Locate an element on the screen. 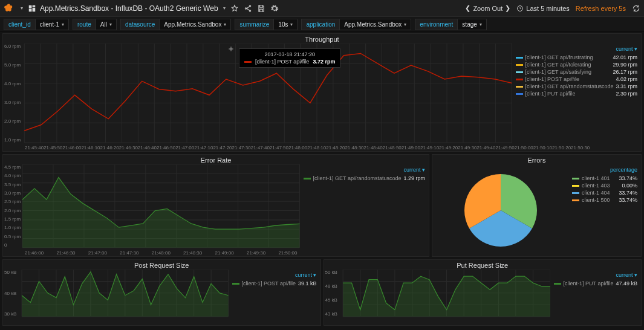 This screenshot has width=644, height=330. zoom-out-button: Zoom Out is located at coordinates (487, 8).